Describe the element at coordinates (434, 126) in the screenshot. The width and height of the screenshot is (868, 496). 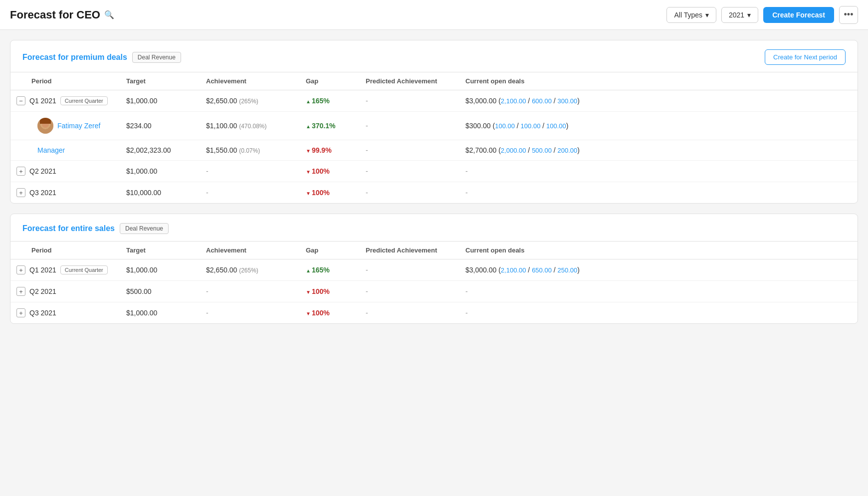
I see `table-row: Fatimay Zeref $234.00 $1,100.00 (470.08%…` at that location.